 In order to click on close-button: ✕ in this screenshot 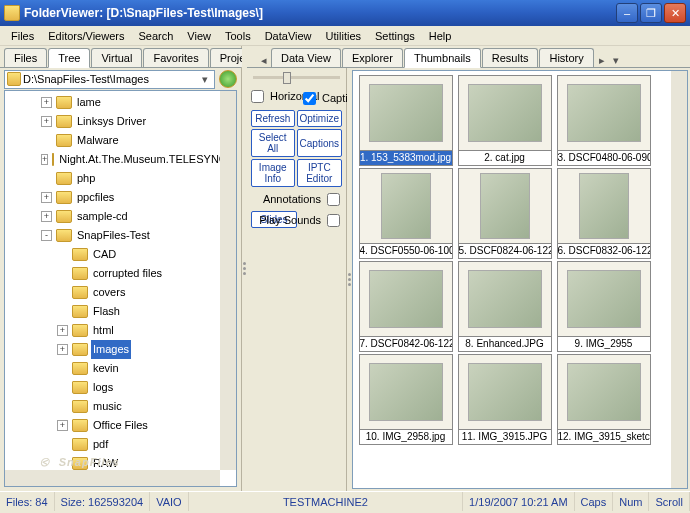, I will do `click(675, 13)`.